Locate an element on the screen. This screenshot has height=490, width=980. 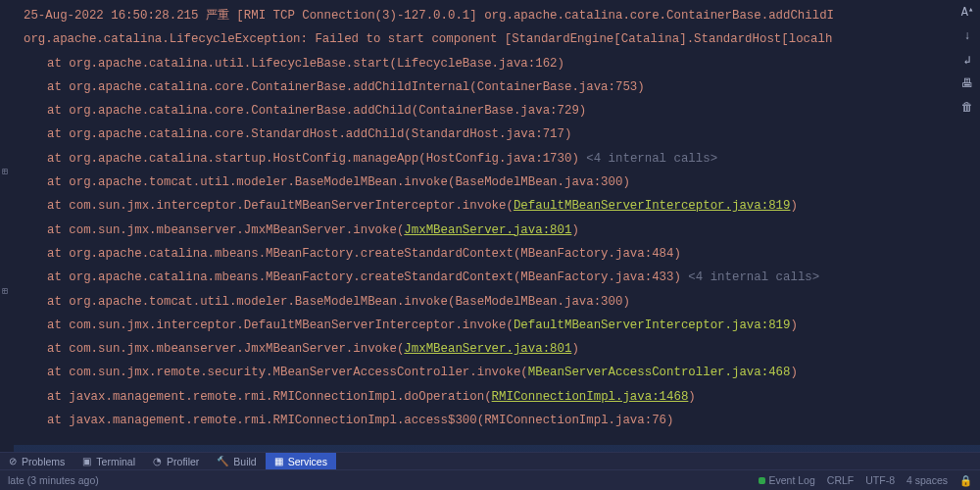
profiler-icon: ◔ is located at coordinates (157, 461).